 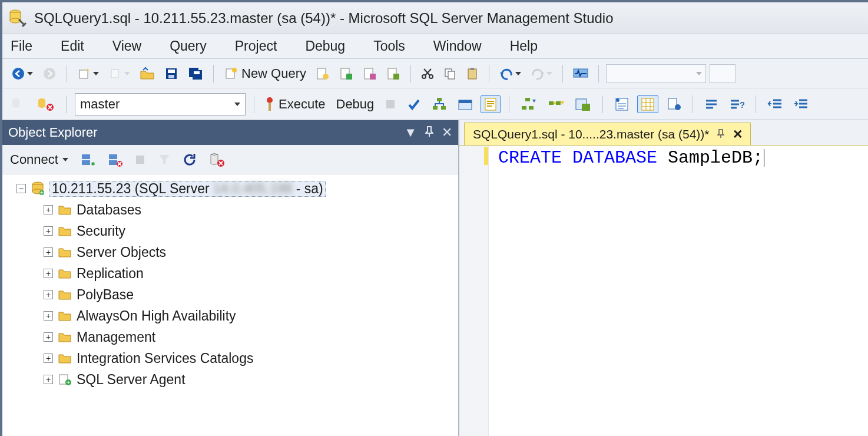 I want to click on arrow-left-circle-icon, so click(x=18, y=74).